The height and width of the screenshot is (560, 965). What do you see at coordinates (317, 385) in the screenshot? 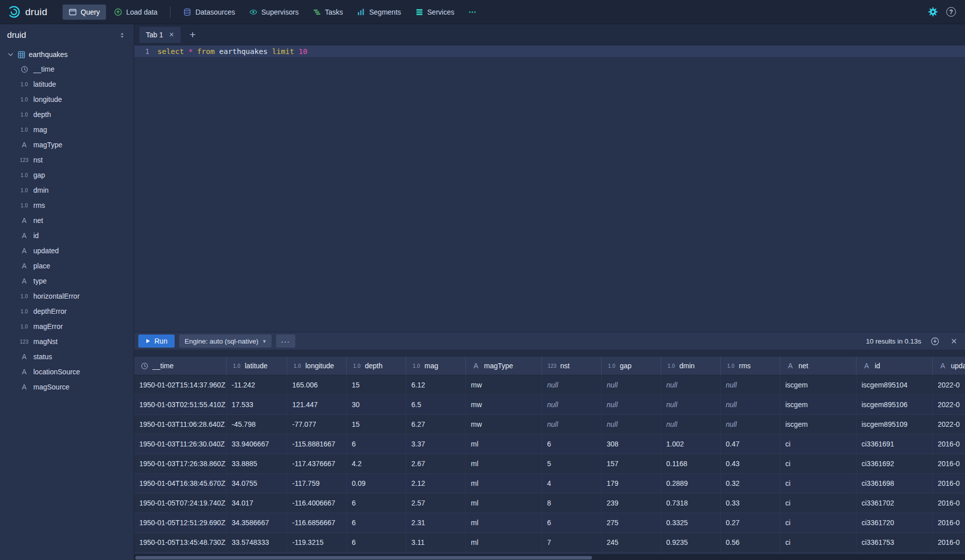
I see `table-cell: 165.006` at bounding box center [317, 385].